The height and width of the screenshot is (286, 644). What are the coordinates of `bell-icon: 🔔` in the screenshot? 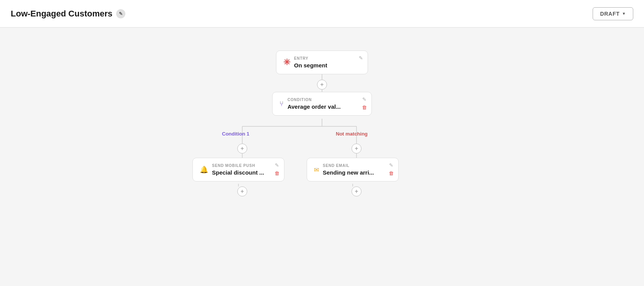 It's located at (204, 170).